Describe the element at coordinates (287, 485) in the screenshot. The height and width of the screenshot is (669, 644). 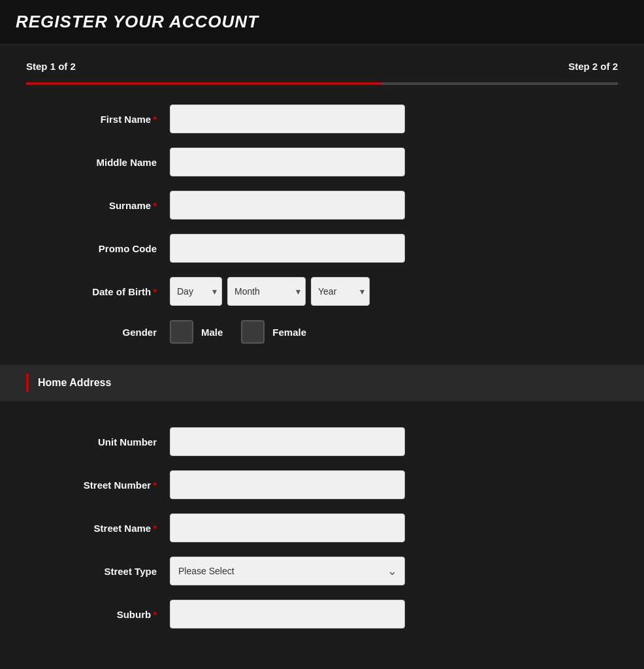
I see `street-number-input` at that location.